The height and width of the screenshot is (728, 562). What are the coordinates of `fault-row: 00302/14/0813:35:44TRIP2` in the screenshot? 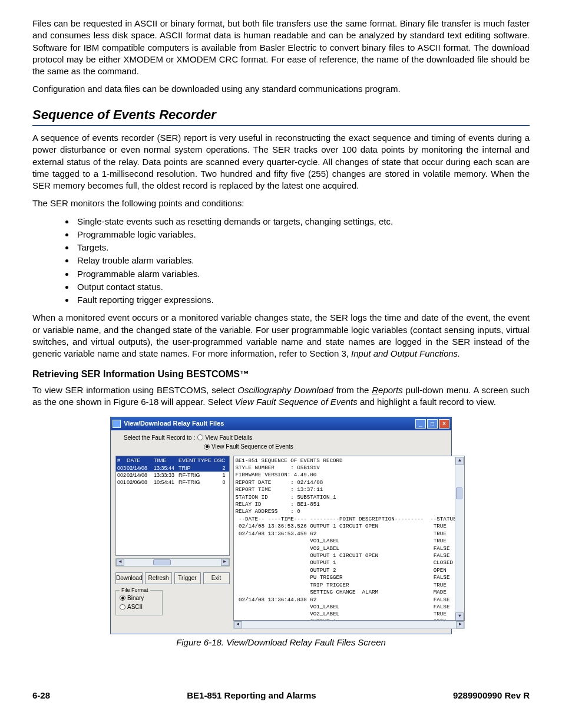 It's located at (173, 468).